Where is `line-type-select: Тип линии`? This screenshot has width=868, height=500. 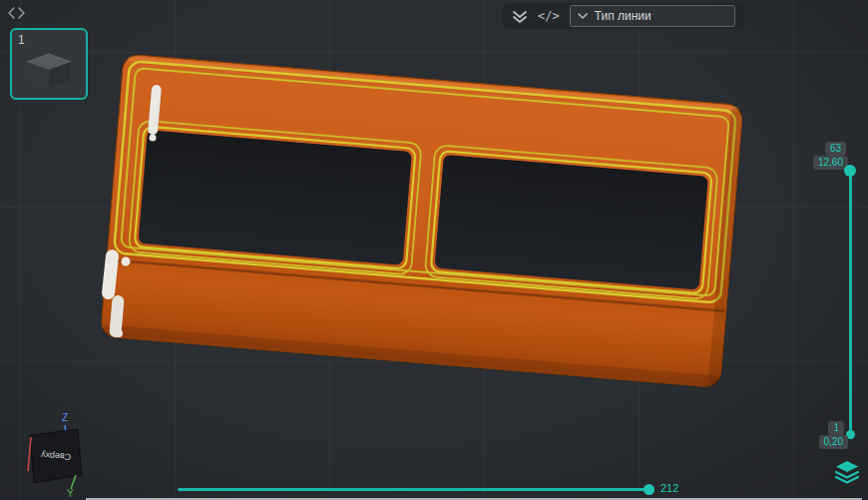 line-type-select: Тип линии is located at coordinates (652, 16).